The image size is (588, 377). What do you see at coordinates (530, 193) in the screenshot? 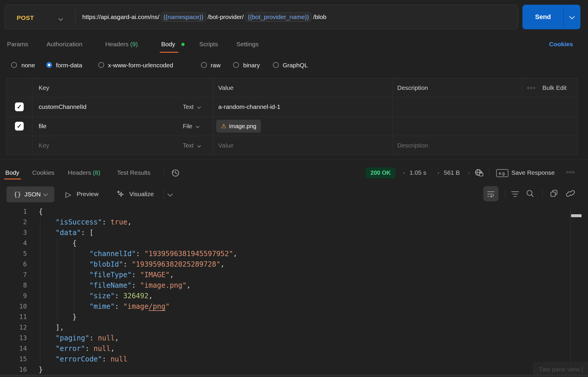
I see `search-icon` at bounding box center [530, 193].